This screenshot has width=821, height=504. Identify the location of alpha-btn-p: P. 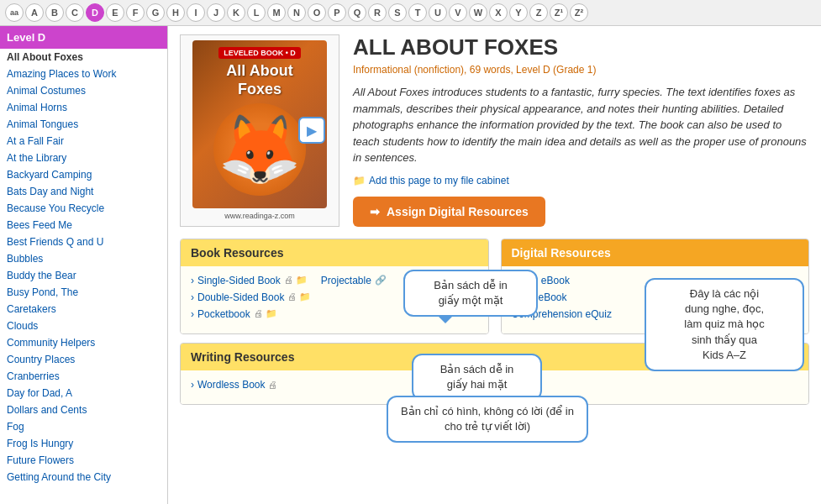
(337, 13).